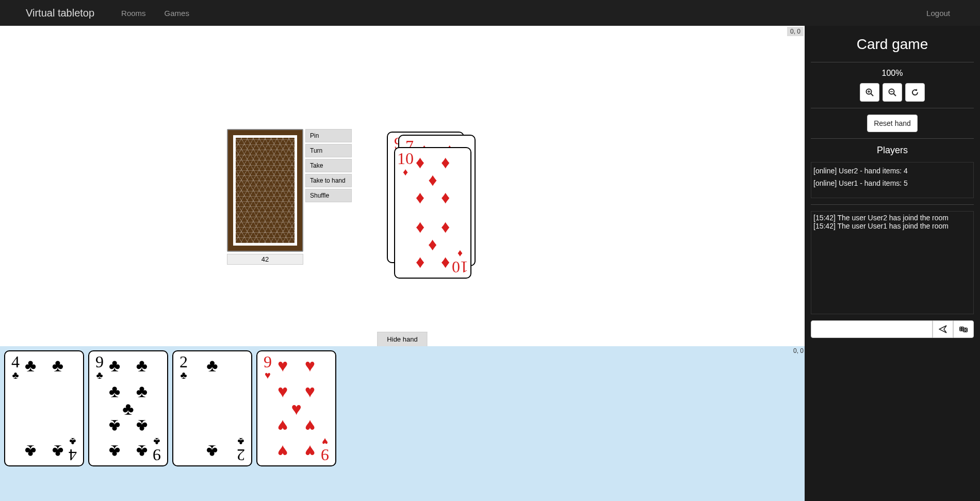 The width and height of the screenshot is (980, 501). I want to click on ctx-take: Take, so click(329, 166).